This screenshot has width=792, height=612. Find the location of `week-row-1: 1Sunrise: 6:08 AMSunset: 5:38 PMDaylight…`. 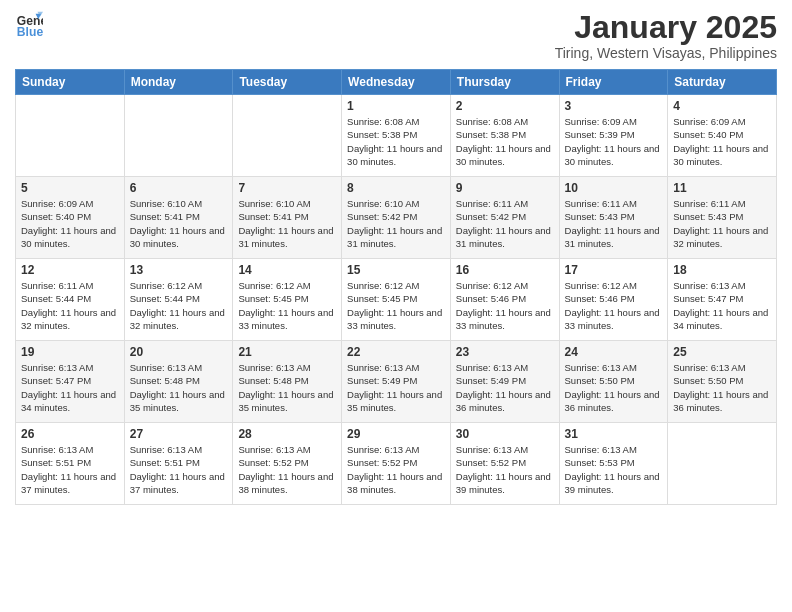

week-row-1: 1Sunrise: 6:08 AMSunset: 5:38 PMDaylight… is located at coordinates (396, 136).